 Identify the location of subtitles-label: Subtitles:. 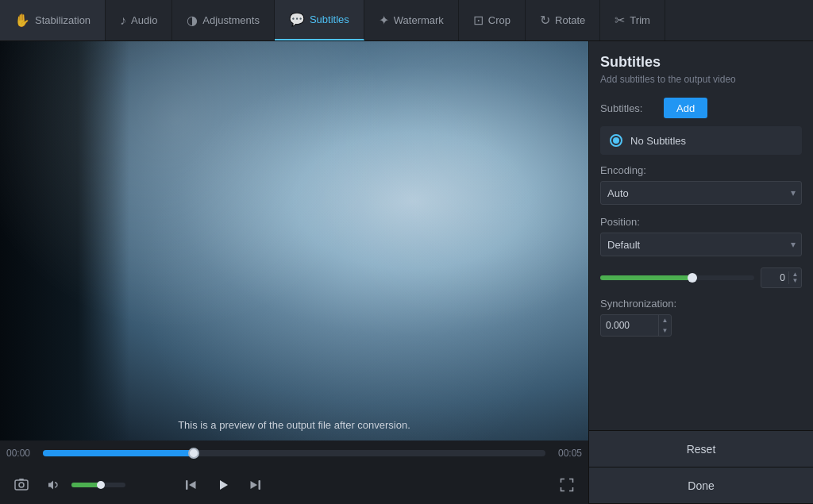
(629, 108).